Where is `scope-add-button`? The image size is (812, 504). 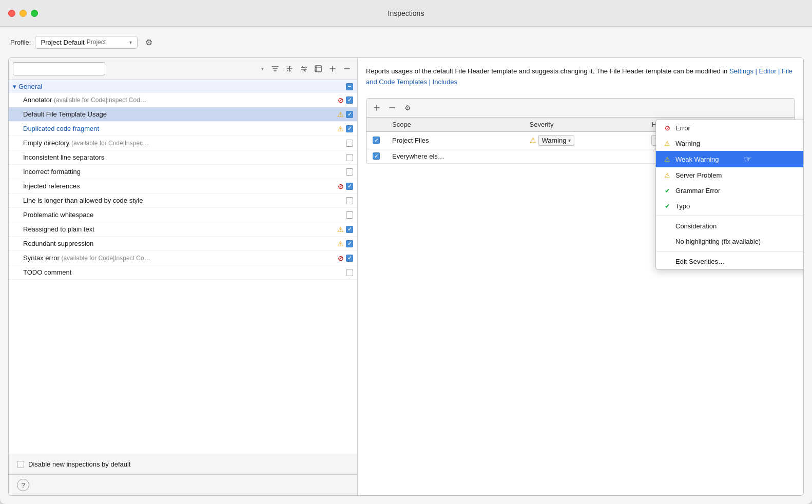 scope-add-button is located at coordinates (377, 108).